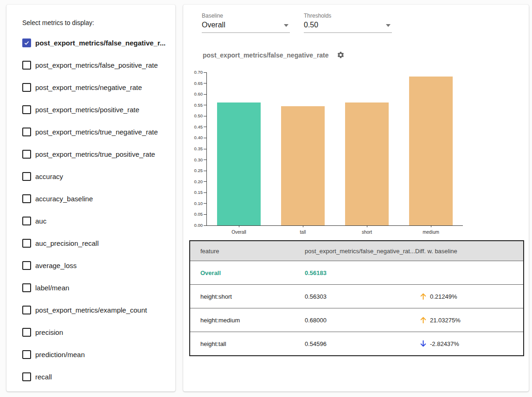  Describe the element at coordinates (445, 320) in the screenshot. I see `diff-value: 21.03275%` at that location.